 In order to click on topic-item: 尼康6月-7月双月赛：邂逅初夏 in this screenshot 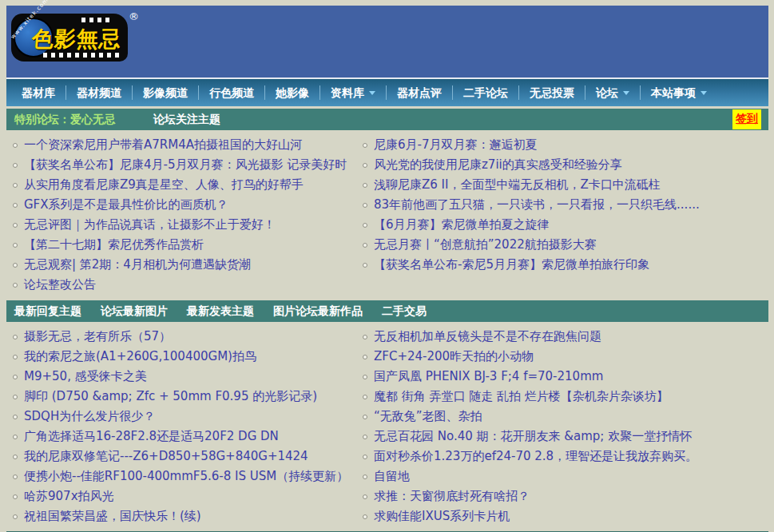, I will do `click(563, 145)`.